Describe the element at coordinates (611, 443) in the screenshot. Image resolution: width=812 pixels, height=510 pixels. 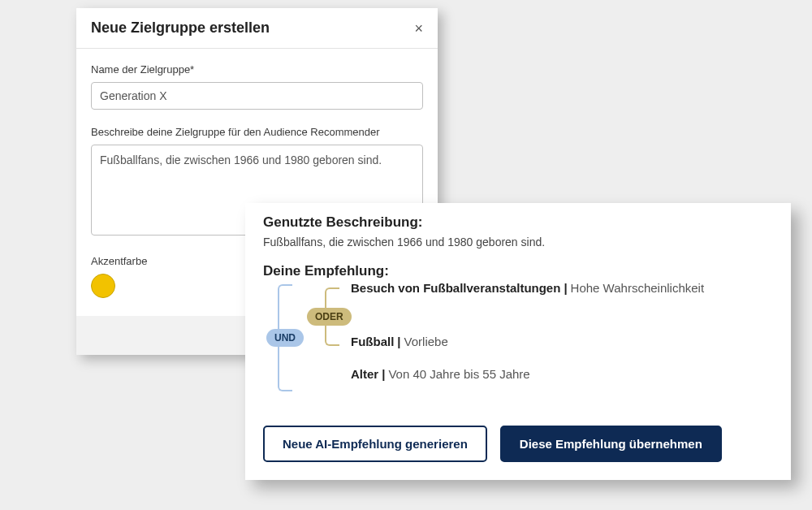
I see `accept-recommendation-button: Diese Empfehlung übernehmen` at that location.